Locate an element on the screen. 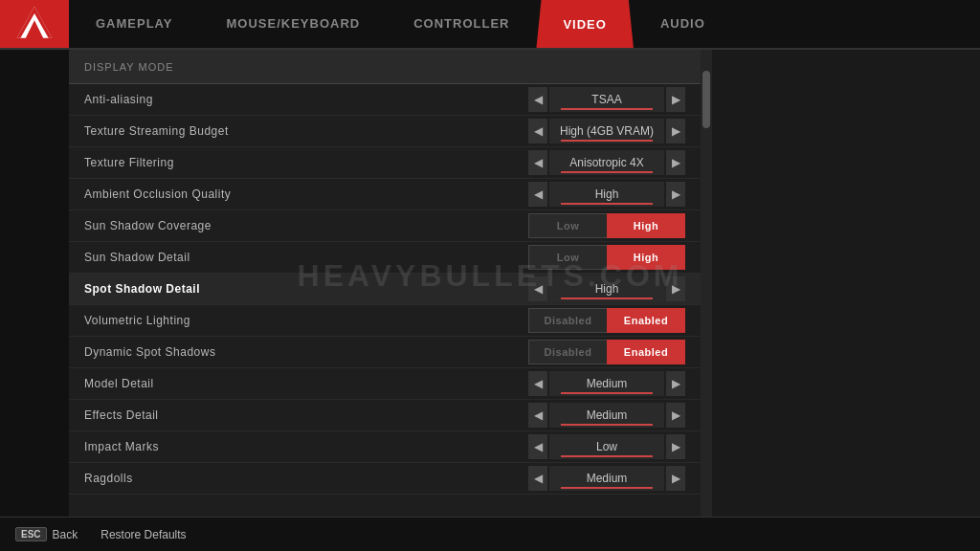 The image size is (980, 551). toggle-sun-shadow-coverage: LowHigh is located at coordinates (607, 226).